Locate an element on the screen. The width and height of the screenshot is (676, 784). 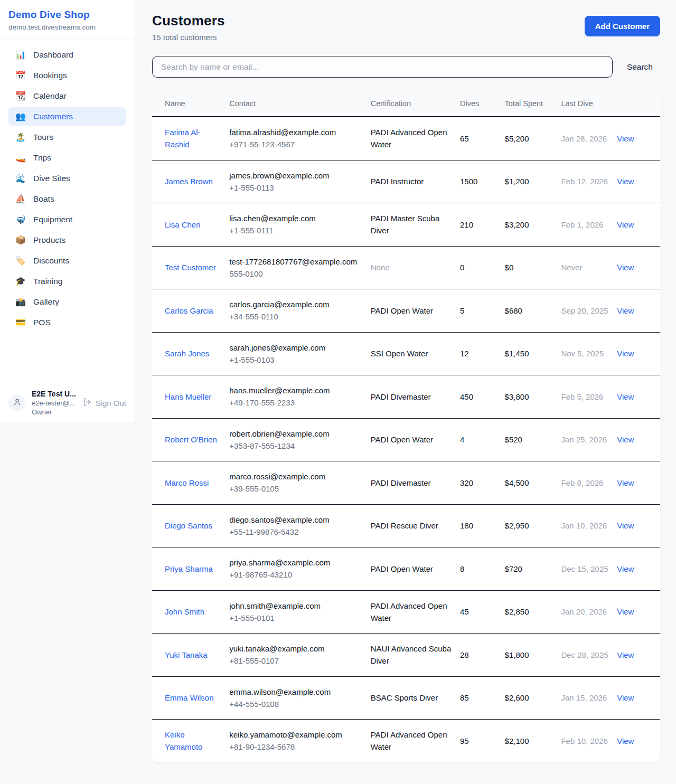
customer-name-link: Lisa Chen is located at coordinates (183, 225).